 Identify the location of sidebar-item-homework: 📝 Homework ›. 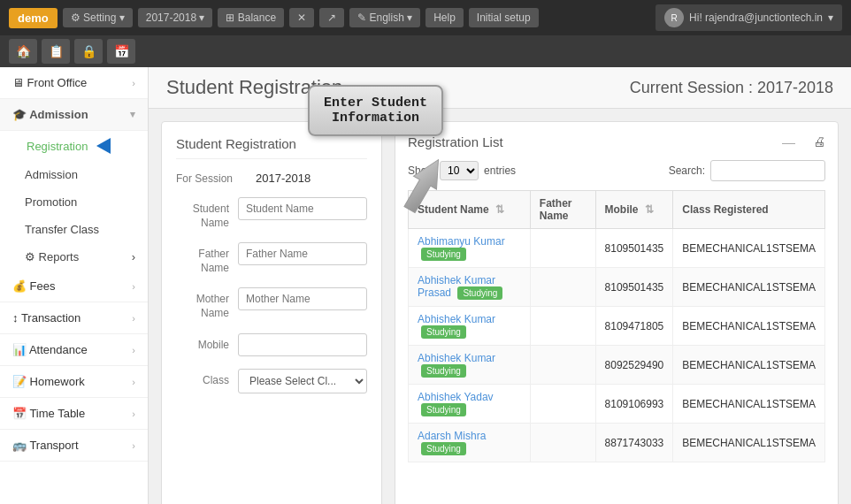
(74, 382).